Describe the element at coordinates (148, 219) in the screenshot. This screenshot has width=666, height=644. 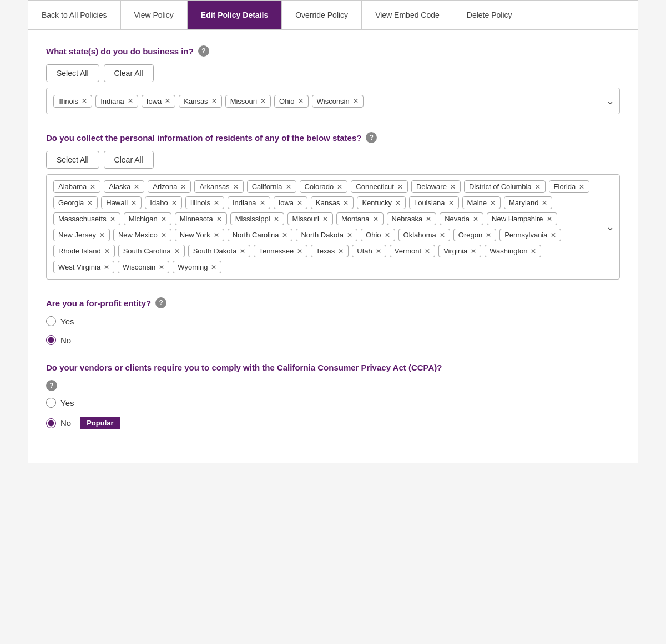
I see `tag-item: Michigan ✕` at that location.